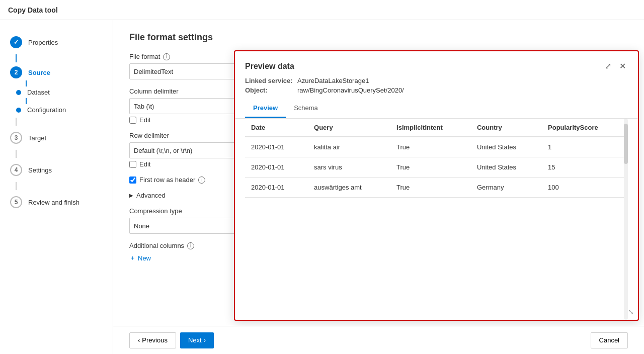 The width and height of the screenshot is (644, 354). I want to click on sidebar-item-source: 2 Source, so click(56, 71).